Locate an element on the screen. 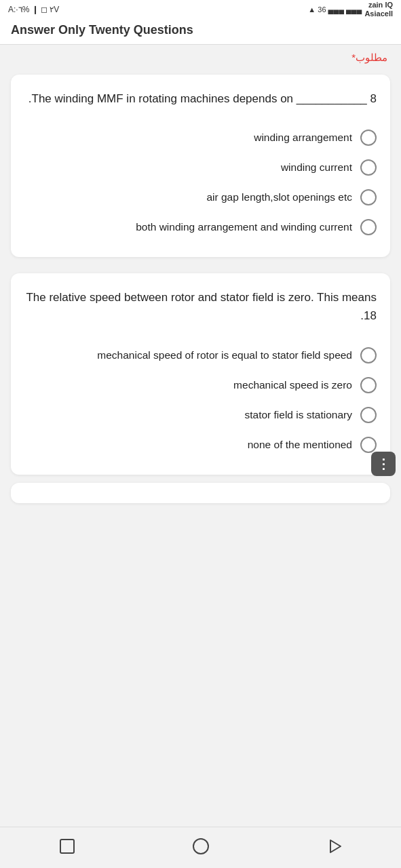 This screenshot has width=401, height=868. page-header: Answer Only Twenty Questions is located at coordinates (201, 32).